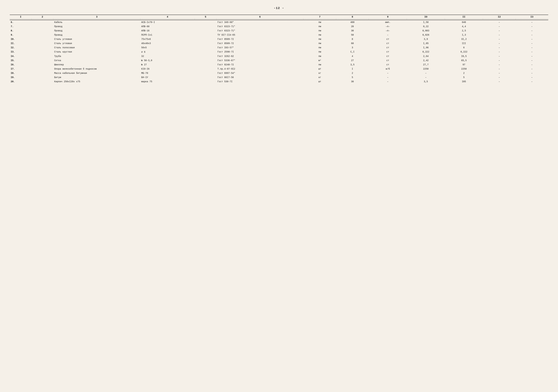  I want to click on cell-r11-c4: № 27, so click(167, 65).